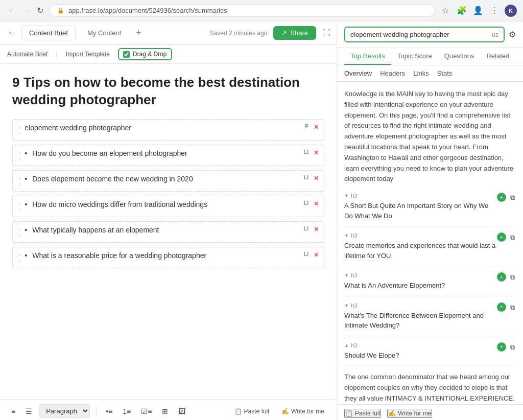  What do you see at coordinates (421, 275) in the screenshot?
I see `heading-tag-2: ▼ h3` at bounding box center [421, 275].